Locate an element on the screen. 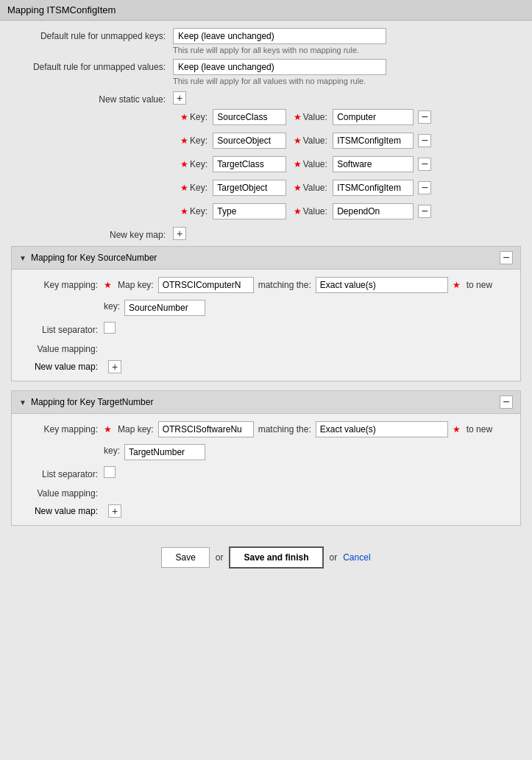 The width and height of the screenshot is (532, 760). or-text-1: or is located at coordinates (219, 557).